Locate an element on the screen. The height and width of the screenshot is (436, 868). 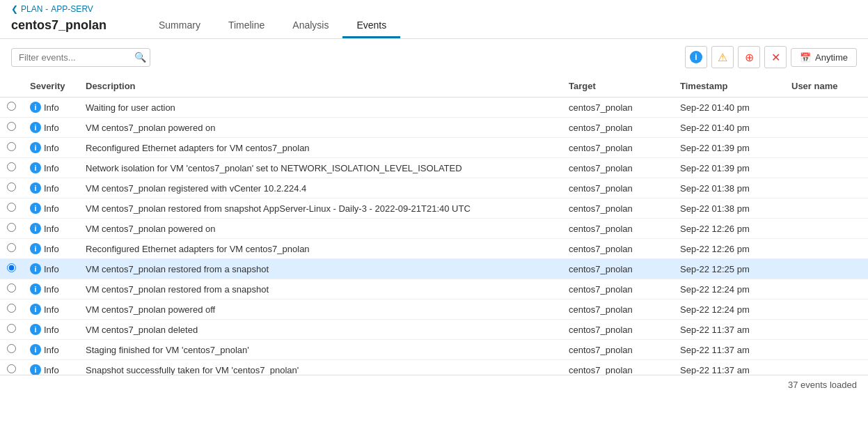
row-description-cell: Reconfigured Ethernet adapters for VM ce… is located at coordinates (320, 148).